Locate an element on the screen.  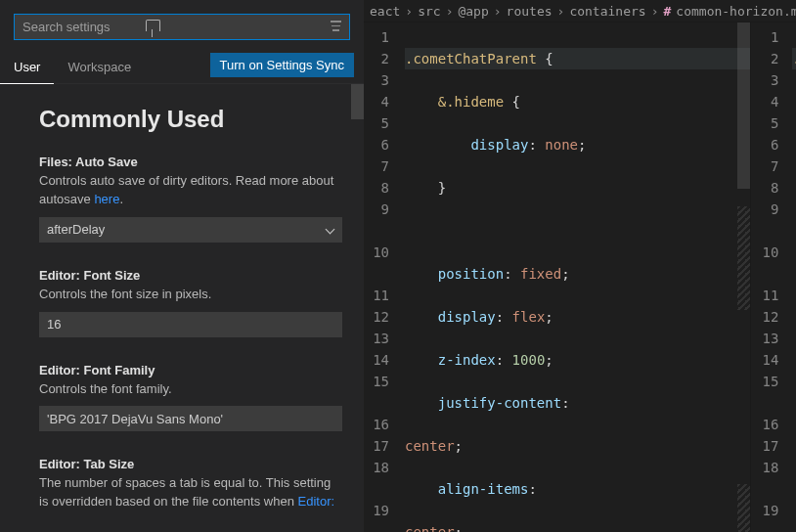
setting-desc-text: Controls the font size in pixels. is located at coordinates (191, 295).